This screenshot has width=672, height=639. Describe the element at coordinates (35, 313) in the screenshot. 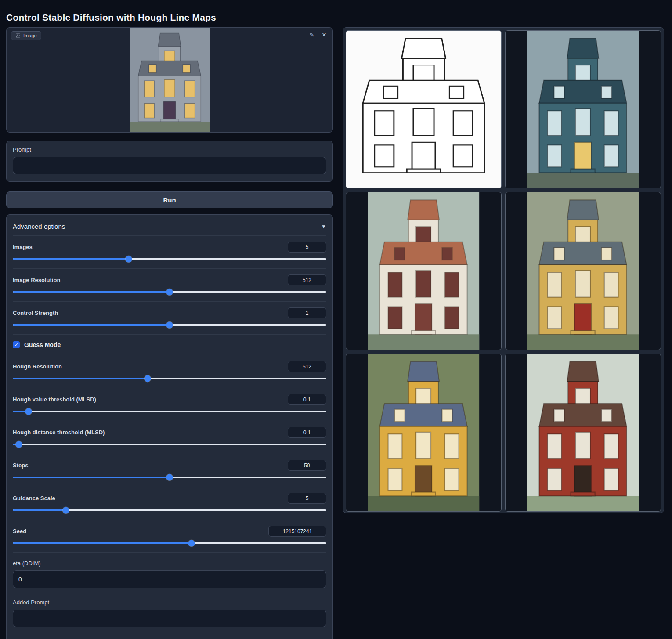

I see `slider-label: Control Strength` at that location.